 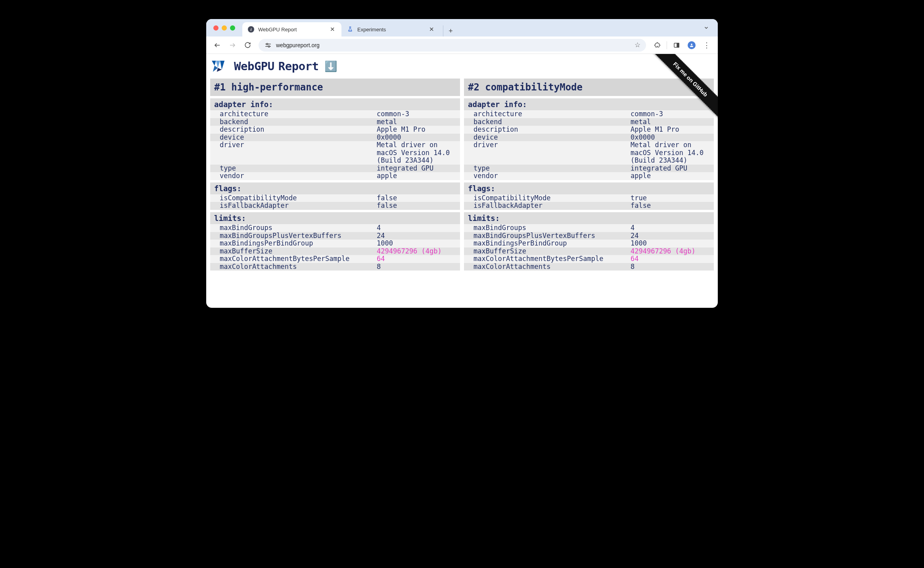 What do you see at coordinates (589, 191) in the screenshot?
I see `adapter-column: #2 compatibilityModeadapter info:archite…` at bounding box center [589, 191].